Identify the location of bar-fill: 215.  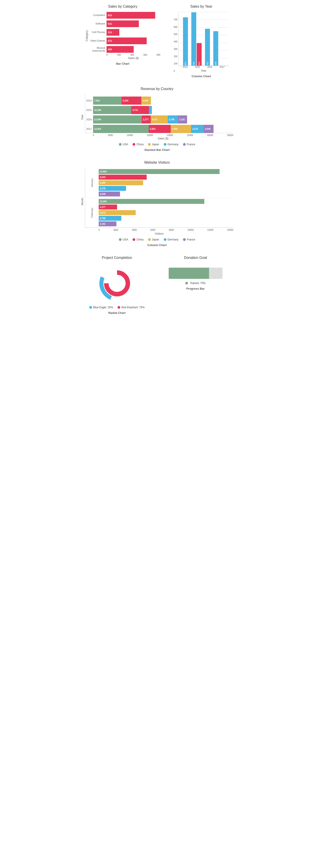
(113, 32).